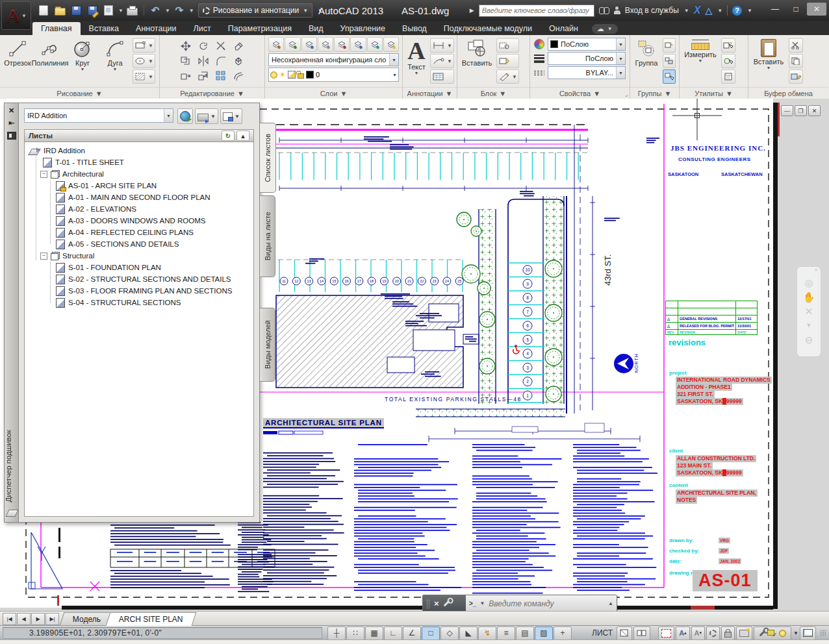 Image resolution: width=829 pixels, height=644 pixels. I want to click on arc-button: Дуга▼, so click(115, 61).